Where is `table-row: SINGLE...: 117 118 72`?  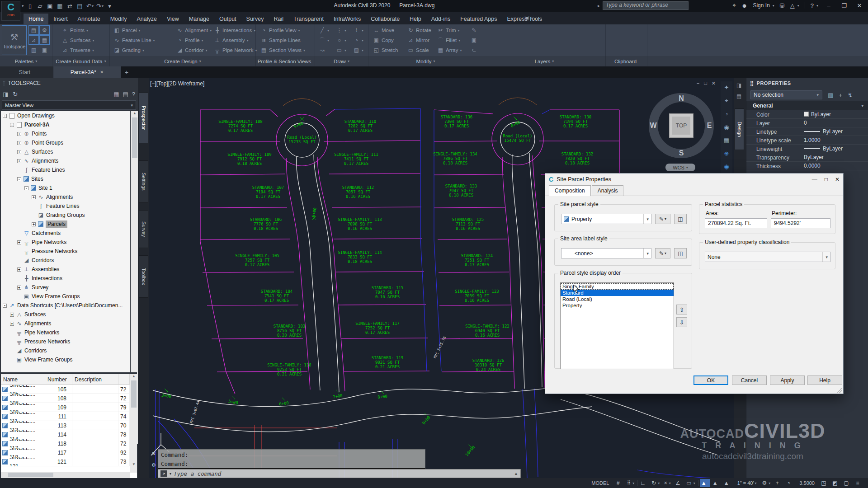 table-row: SINGLE...: 117 118 72 is located at coordinates (69, 444).